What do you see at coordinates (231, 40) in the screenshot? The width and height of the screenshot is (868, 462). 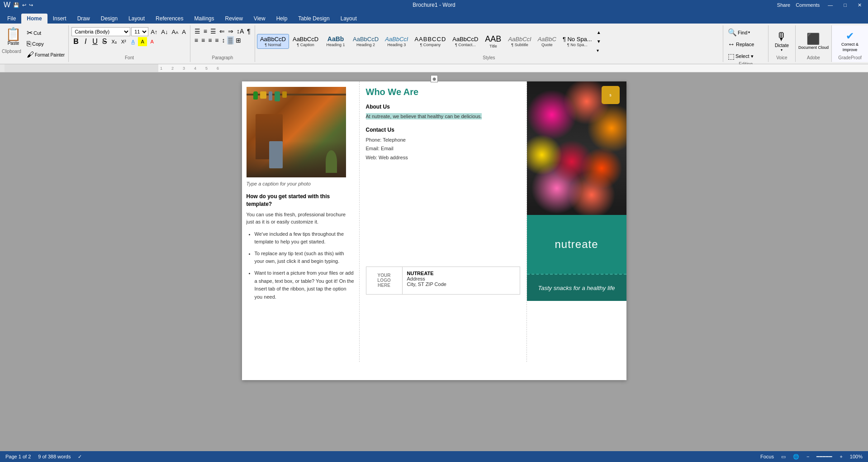 I see `shading-button: ▒` at bounding box center [231, 40].